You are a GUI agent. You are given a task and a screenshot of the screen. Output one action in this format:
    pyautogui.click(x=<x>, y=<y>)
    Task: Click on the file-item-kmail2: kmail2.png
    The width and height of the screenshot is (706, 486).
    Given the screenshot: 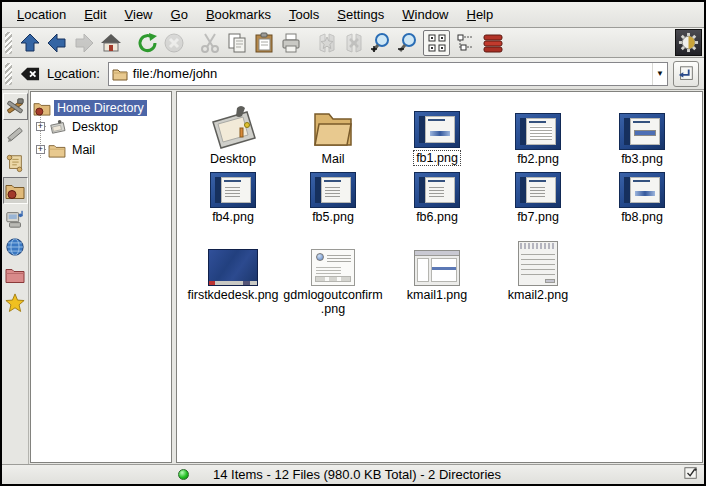 What is the action you would take?
    pyautogui.click(x=538, y=264)
    